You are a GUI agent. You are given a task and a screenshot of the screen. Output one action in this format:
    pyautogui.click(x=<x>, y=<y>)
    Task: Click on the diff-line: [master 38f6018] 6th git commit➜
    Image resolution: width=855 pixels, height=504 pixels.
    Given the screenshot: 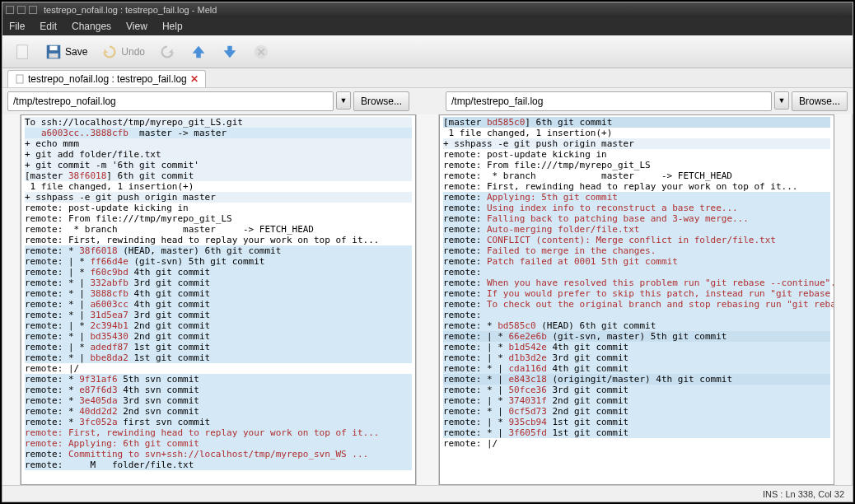 What is the action you would take?
    pyautogui.click(x=218, y=176)
    